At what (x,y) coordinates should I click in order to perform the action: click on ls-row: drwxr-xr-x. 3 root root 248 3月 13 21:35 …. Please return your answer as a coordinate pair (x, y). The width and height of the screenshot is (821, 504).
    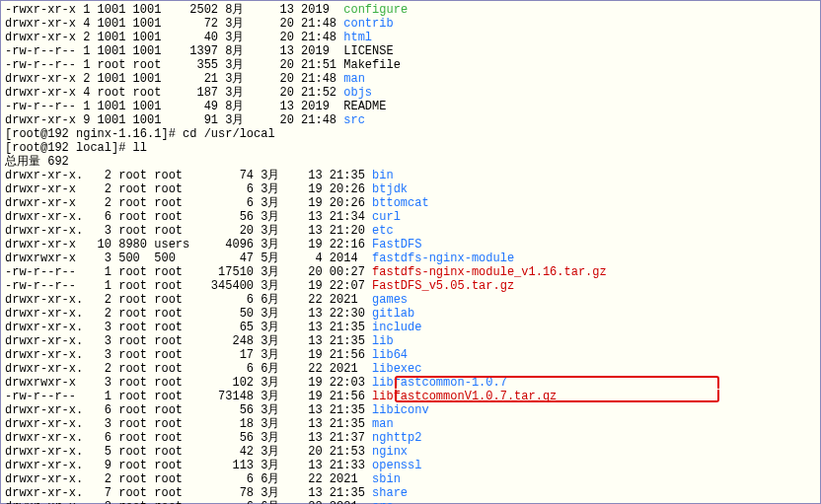
    Looking at the image, I should click on (410, 341).